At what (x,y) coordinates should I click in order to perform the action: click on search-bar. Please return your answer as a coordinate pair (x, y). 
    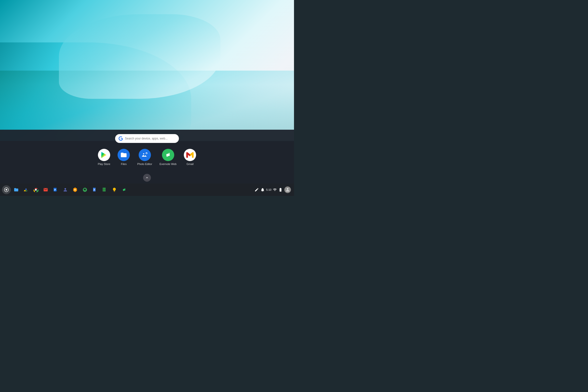
    Looking at the image, I should click on (147, 138).